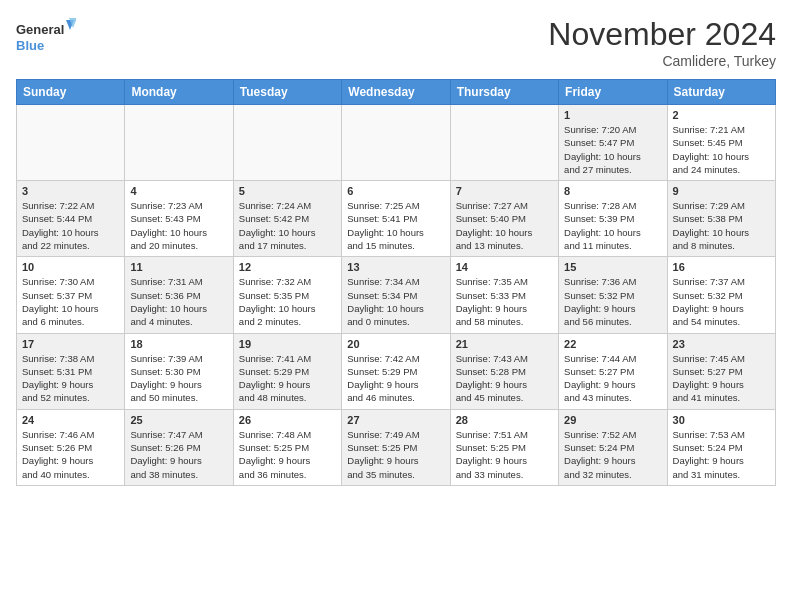 This screenshot has height=612, width=792. I want to click on day-number: 10, so click(70, 267).